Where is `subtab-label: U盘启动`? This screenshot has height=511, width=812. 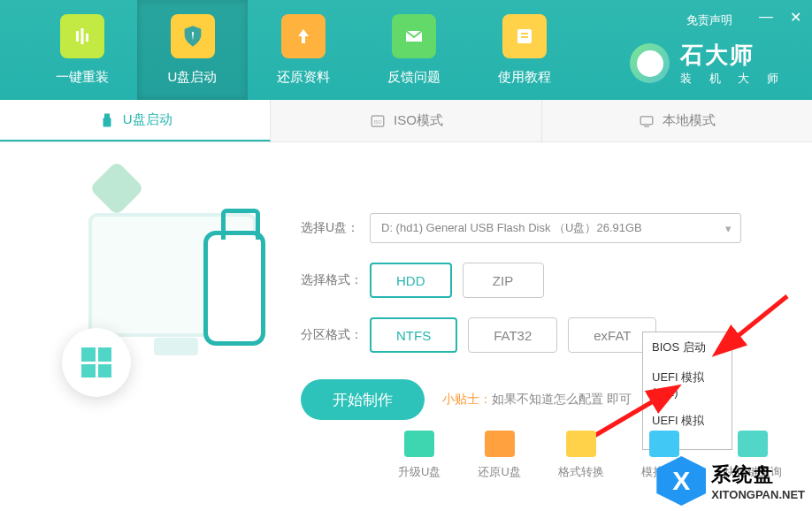
subtab-label: U盘启动 is located at coordinates (148, 120).